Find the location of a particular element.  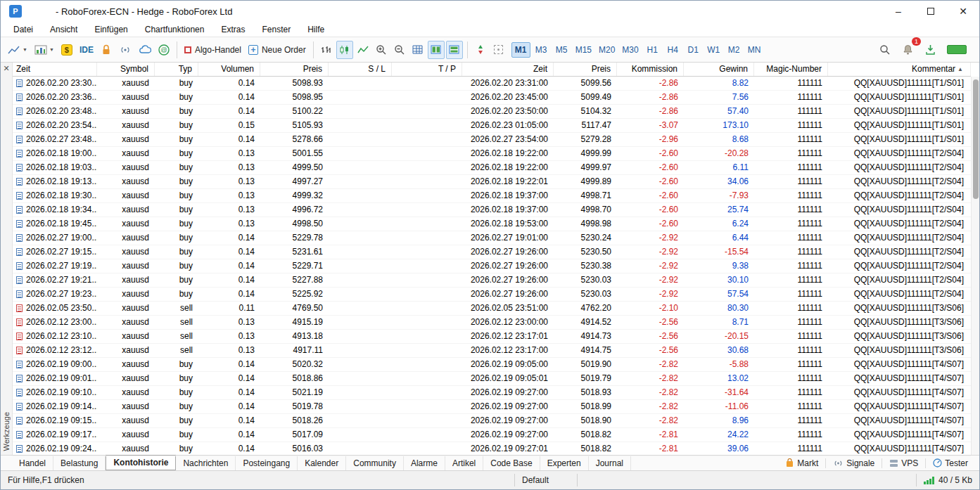

table-row: 2026.02.27 23:48...xauusdbuy0.145278.662… is located at coordinates (492, 140).